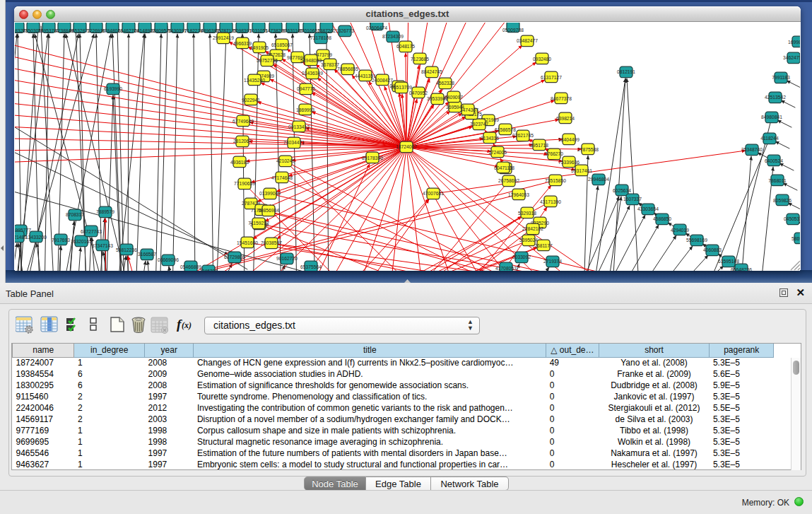 Image resolution: width=812 pixels, height=514 pixels. I want to click on svg-text: 1869993, so click(305, 110).